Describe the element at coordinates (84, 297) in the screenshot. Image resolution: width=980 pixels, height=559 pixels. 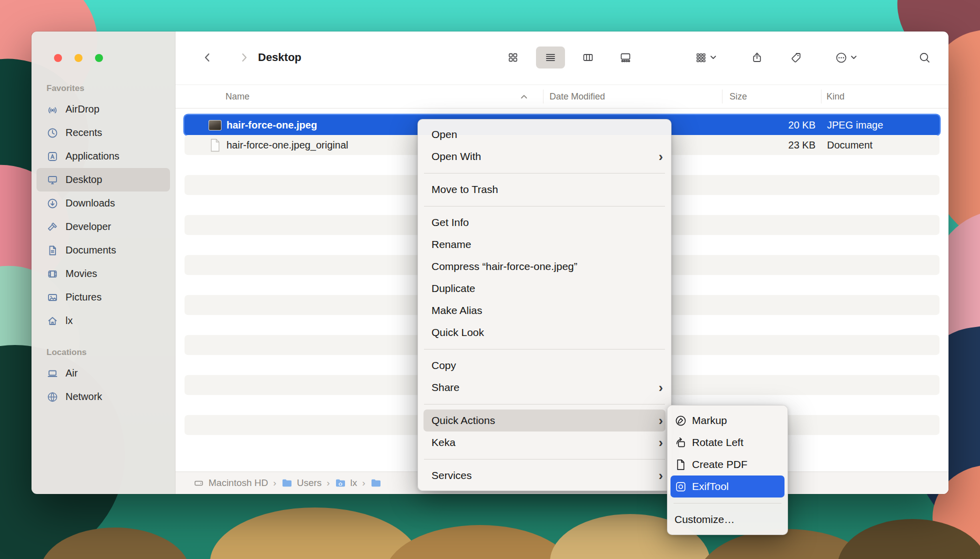
I see `sidebar-item-label: Pictures` at that location.